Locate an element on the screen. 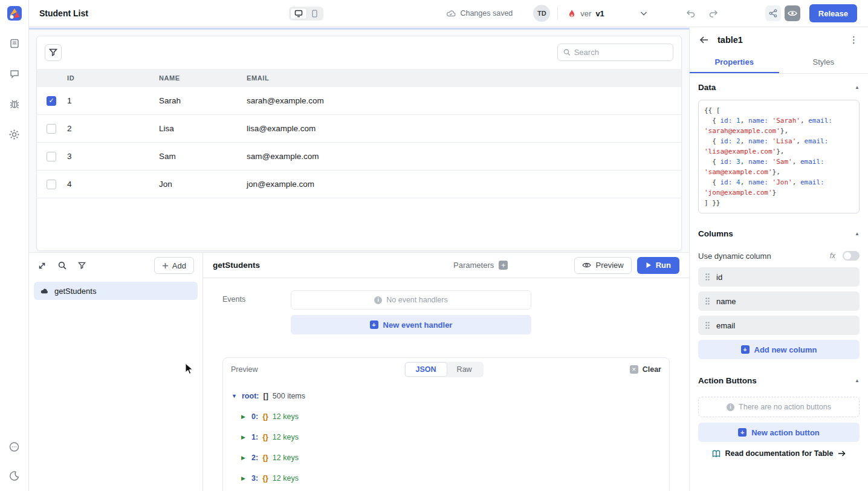  canvas-device-toggle is located at coordinates (306, 13).